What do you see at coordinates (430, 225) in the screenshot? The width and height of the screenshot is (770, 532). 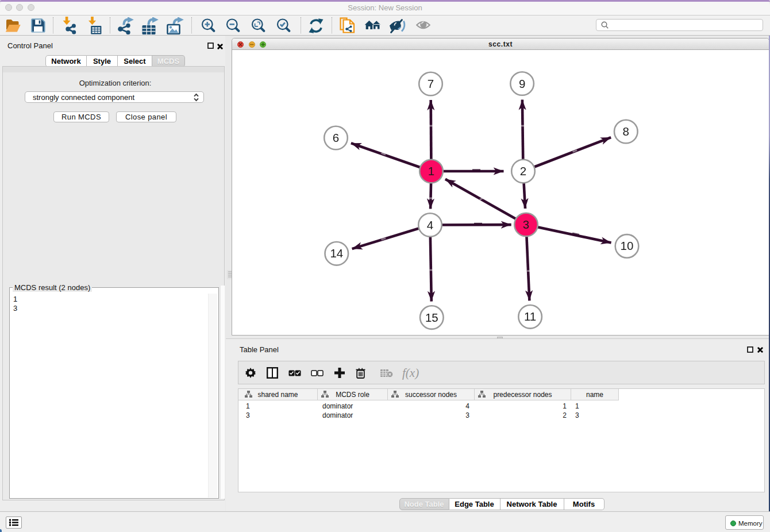 I see `svg-text: 4` at bounding box center [430, 225].